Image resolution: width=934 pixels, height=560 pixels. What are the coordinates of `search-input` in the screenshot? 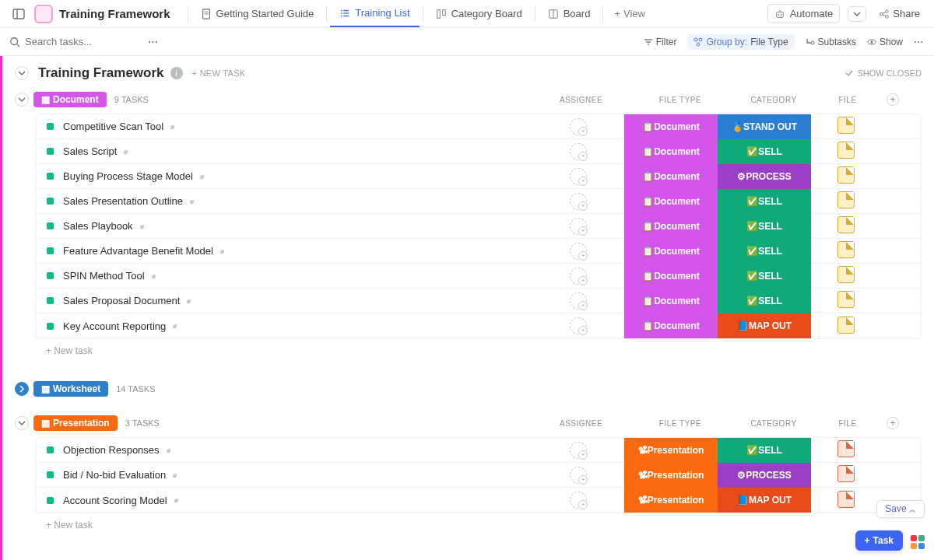 It's located at (79, 42).